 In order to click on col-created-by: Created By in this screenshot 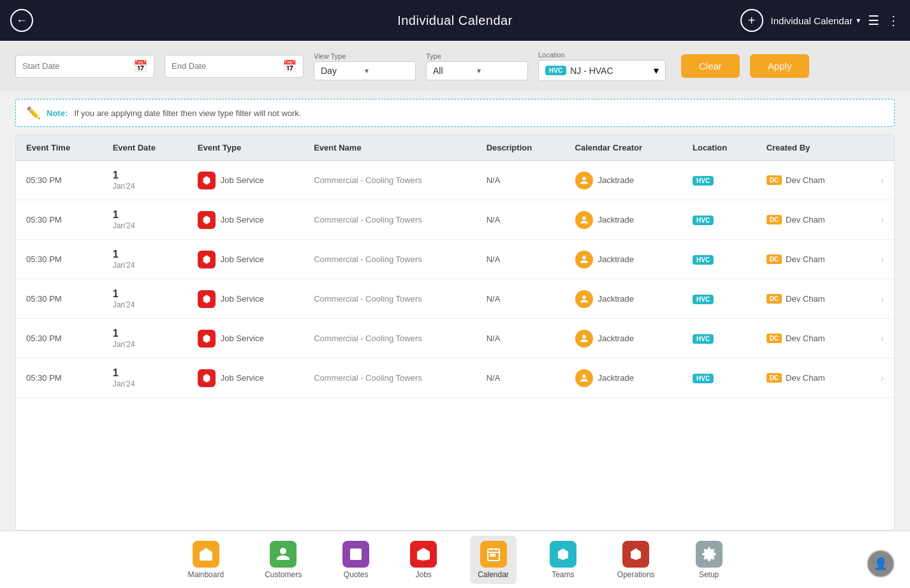, I will do `click(809, 148)`.